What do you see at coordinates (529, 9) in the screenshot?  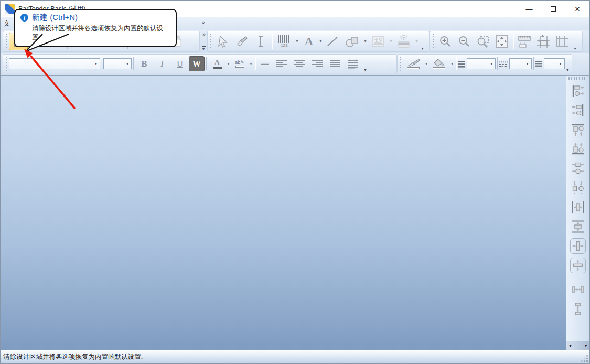 I see `minimize-button: —` at bounding box center [529, 9].